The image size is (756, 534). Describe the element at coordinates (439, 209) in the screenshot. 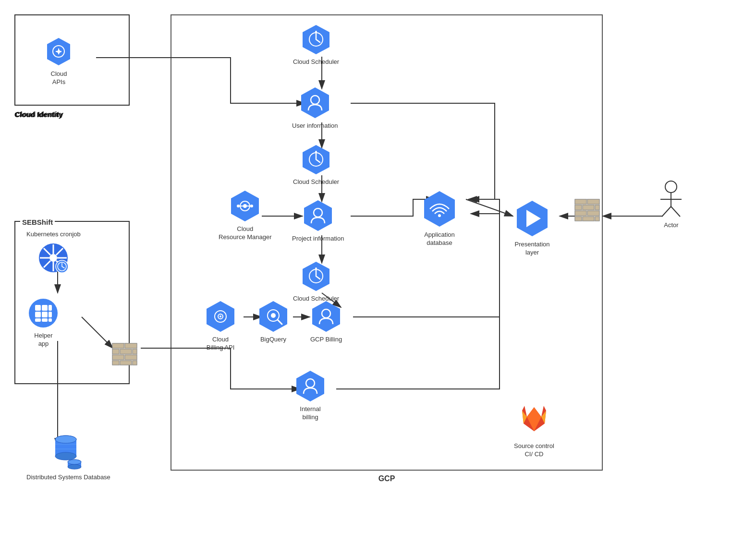

I see `application-database-icon` at that location.